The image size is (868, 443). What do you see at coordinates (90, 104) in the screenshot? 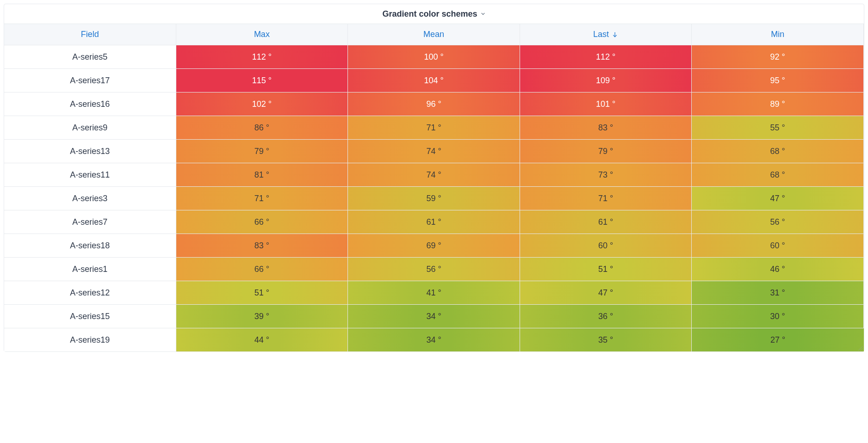
I see `field-cell: A-series16` at bounding box center [90, 104].